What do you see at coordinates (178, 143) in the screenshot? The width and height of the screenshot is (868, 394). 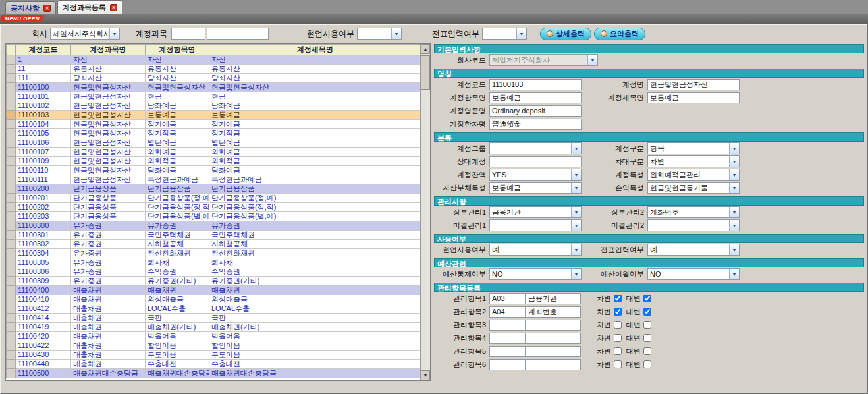 I see `account-item-cell: 별단예금` at bounding box center [178, 143].